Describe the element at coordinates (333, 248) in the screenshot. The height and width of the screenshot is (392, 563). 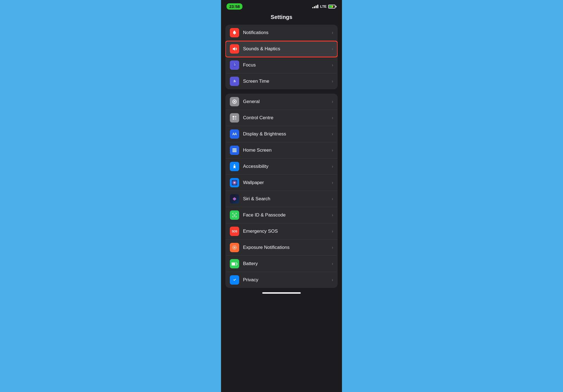
I see `exposure-chevron: ›` at that location.